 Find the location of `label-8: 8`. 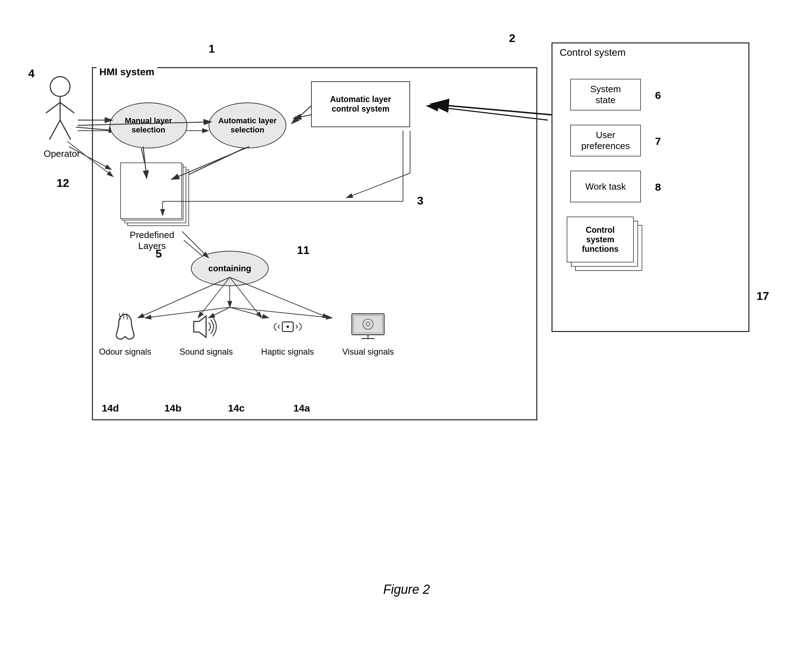

label-8: 8 is located at coordinates (658, 187).